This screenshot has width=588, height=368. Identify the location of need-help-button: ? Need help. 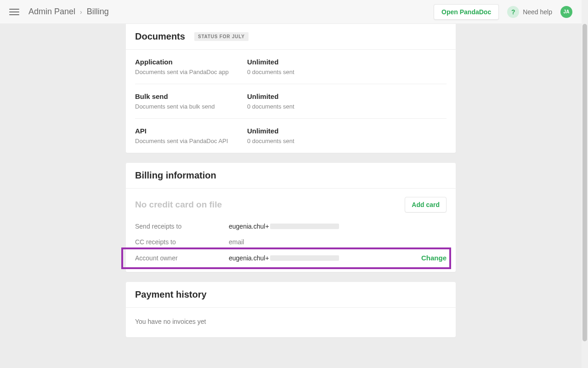
(530, 12).